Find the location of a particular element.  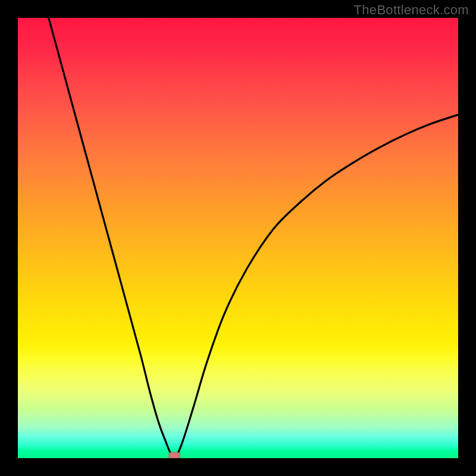

optimal-marker is located at coordinates (174, 456).